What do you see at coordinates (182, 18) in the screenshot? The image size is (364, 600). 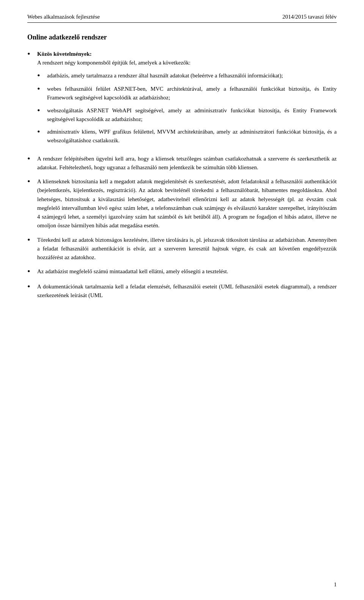 I see `page-header: Webes alkalmazások fejlesztése 2014/2015…` at bounding box center [182, 18].